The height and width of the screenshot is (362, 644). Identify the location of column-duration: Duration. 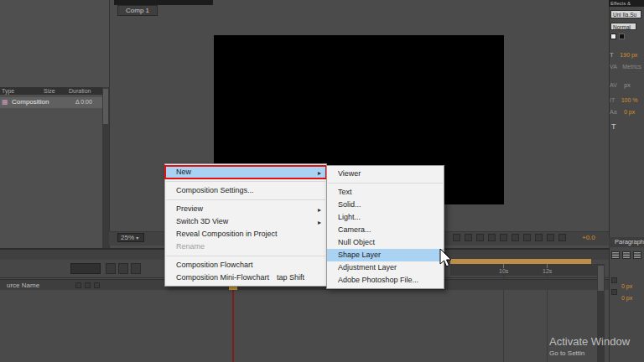
(80, 90).